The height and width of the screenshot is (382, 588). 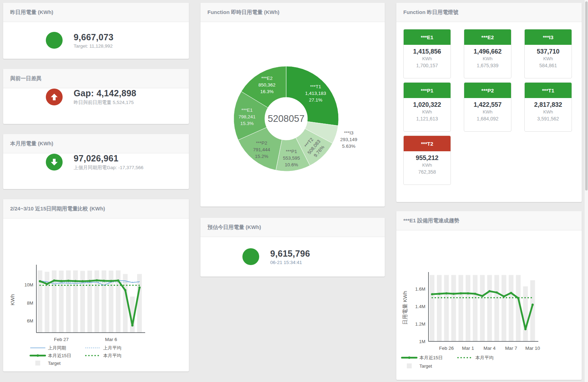 I want to click on tile-label: ***P2, so click(x=488, y=90).